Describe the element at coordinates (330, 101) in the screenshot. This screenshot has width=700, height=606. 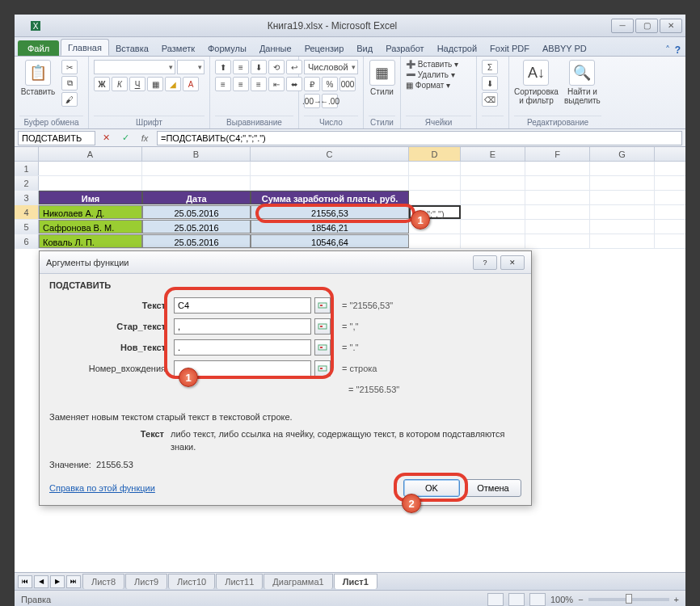
I see `decimal-dec-icon: ←.00` at that location.